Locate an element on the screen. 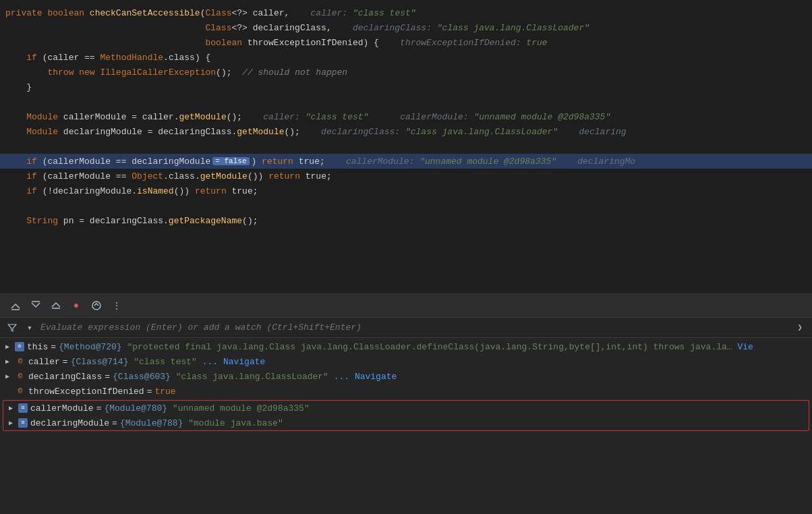  var-item-declaringClass: ▶ © declaringClass = {Class@603} "class … is located at coordinates (406, 376).